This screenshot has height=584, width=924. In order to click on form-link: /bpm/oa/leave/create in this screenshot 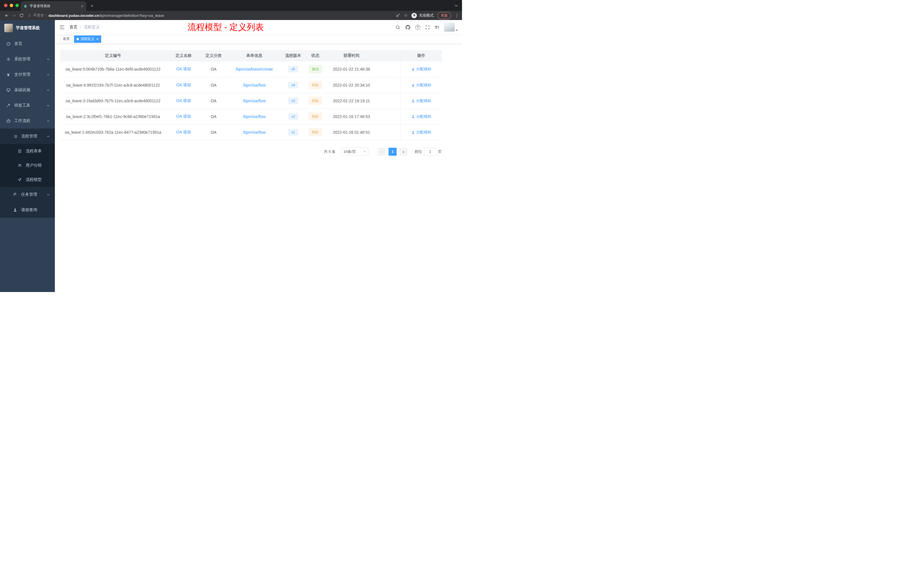, I will do `click(254, 69)`.